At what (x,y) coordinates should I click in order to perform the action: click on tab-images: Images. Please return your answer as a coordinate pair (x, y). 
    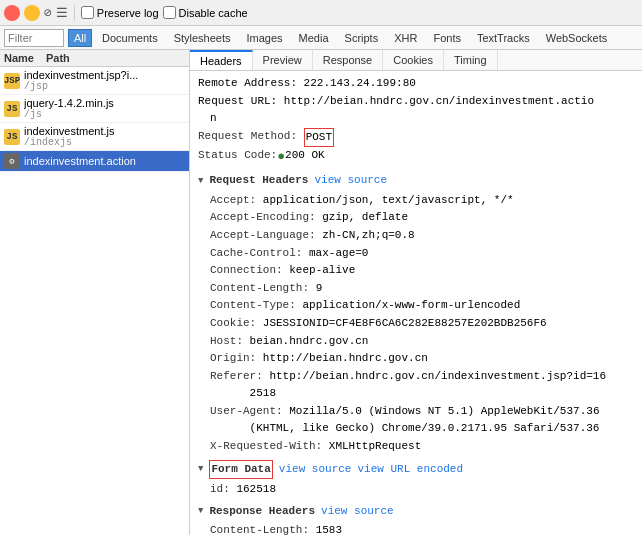
    Looking at the image, I should click on (265, 38).